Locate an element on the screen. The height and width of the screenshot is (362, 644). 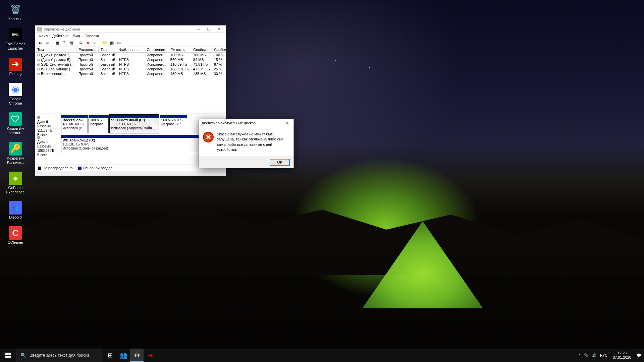
folder-button: 📁 is located at coordinates (105, 43).